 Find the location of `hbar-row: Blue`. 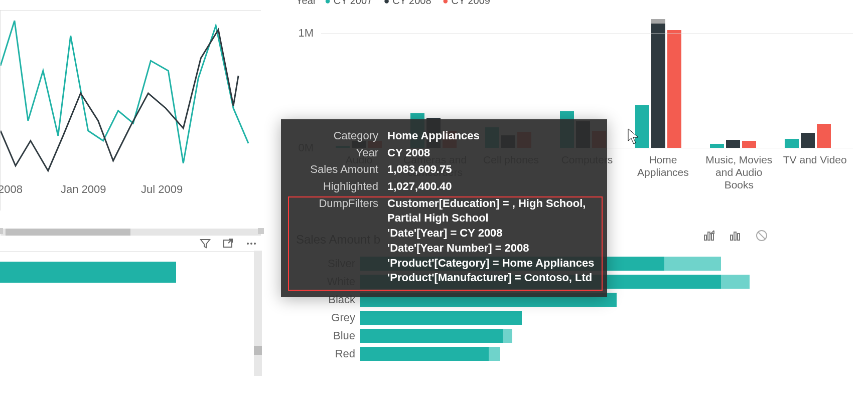

hbar-row: Blue is located at coordinates (542, 336).